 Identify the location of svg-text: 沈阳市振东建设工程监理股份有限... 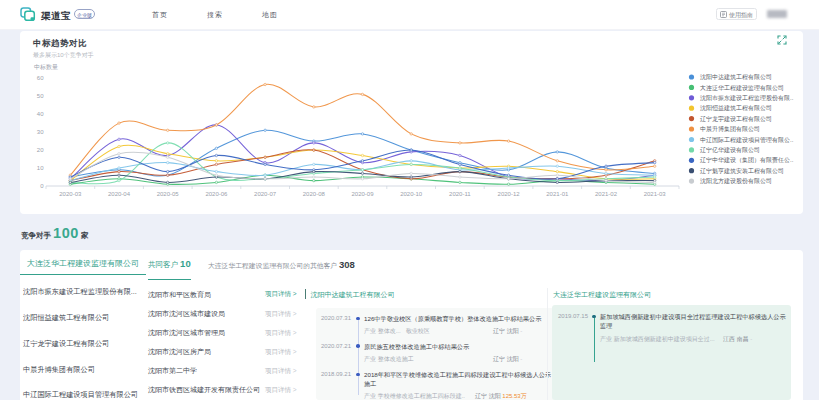
(747, 98).